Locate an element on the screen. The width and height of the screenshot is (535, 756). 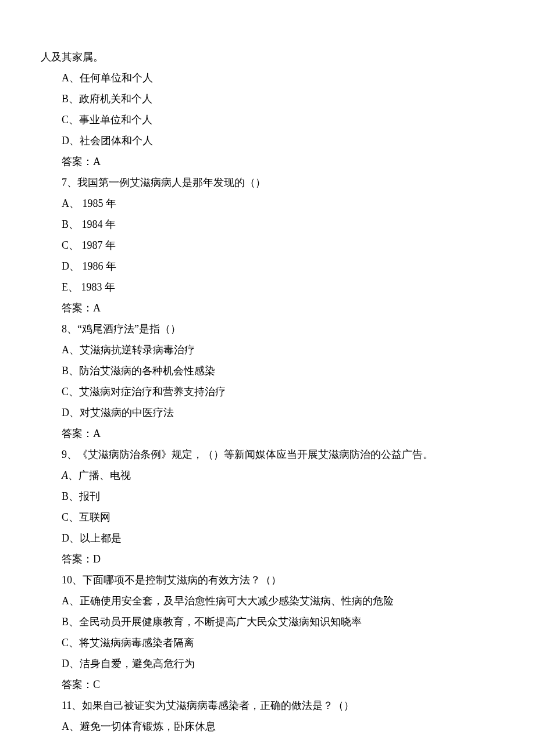
q6-option-b: B、政府机关和个人 is located at coordinates (268, 99).